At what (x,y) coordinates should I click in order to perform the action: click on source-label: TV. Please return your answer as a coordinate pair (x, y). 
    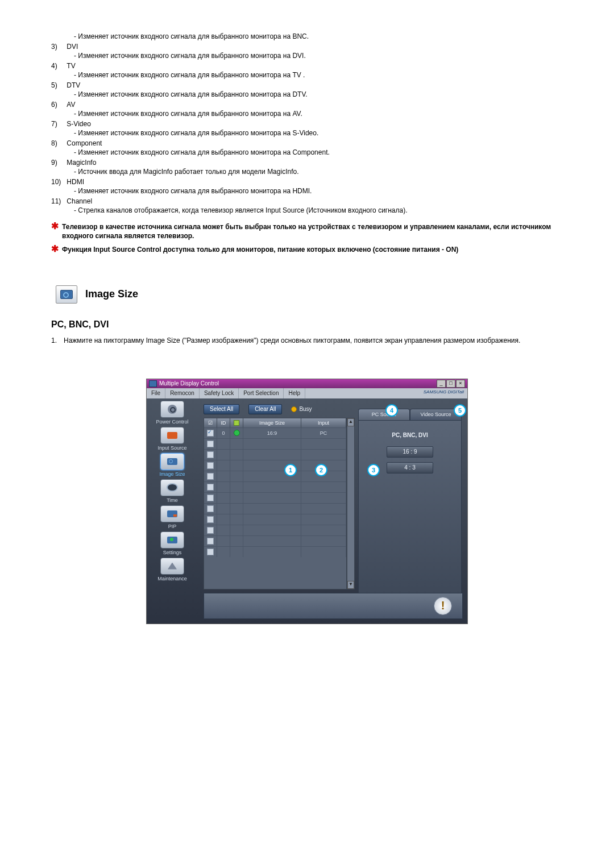
    Looking at the image, I should click on (70, 66).